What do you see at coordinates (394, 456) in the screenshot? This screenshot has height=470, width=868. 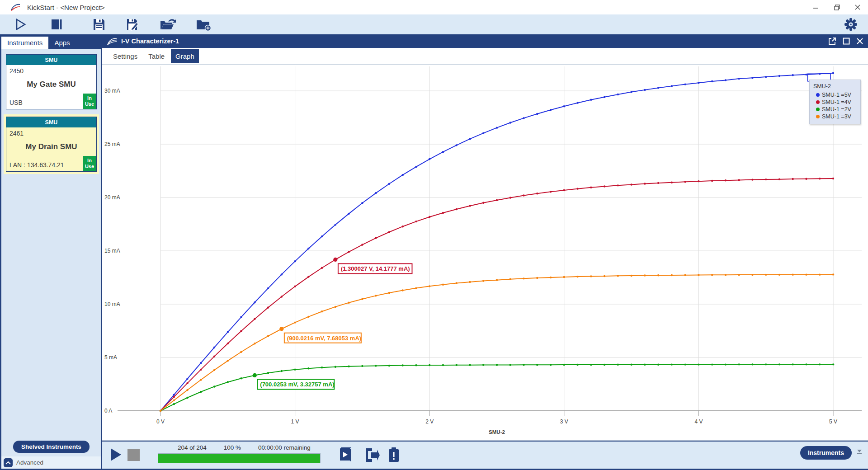 I see `instrument-error-button` at bounding box center [394, 456].